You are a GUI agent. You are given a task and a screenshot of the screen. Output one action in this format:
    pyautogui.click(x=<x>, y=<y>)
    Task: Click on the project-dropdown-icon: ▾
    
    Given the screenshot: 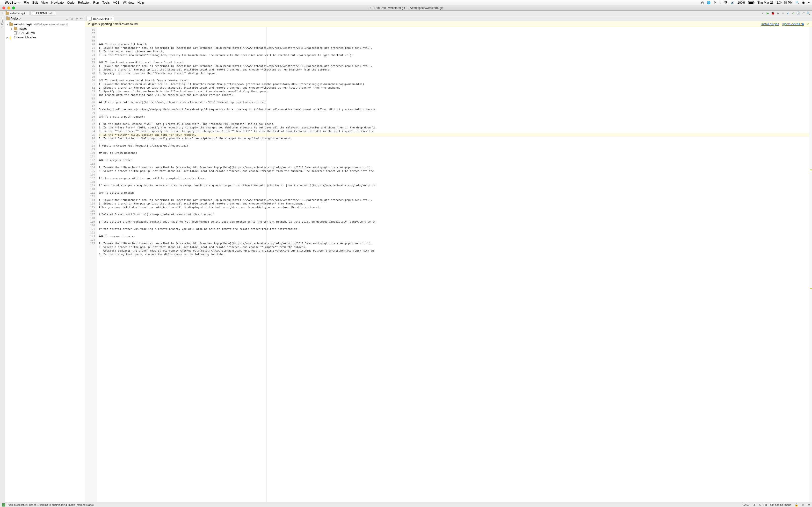 What is the action you would take?
    pyautogui.click(x=2, y=13)
    